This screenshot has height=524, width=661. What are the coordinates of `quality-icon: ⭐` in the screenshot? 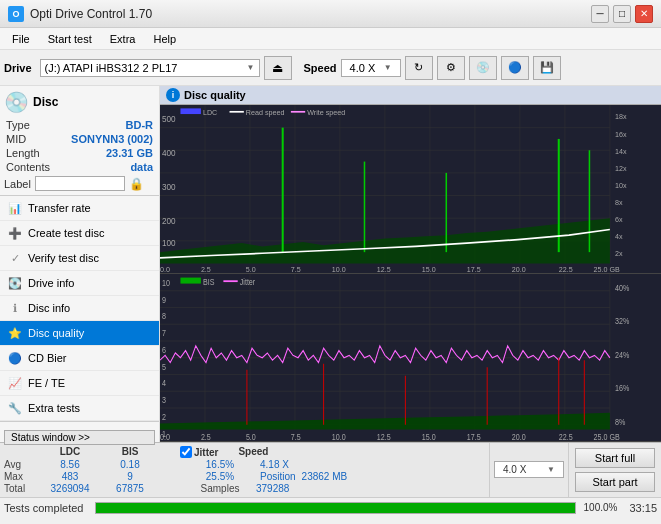 It's located at (15, 333).